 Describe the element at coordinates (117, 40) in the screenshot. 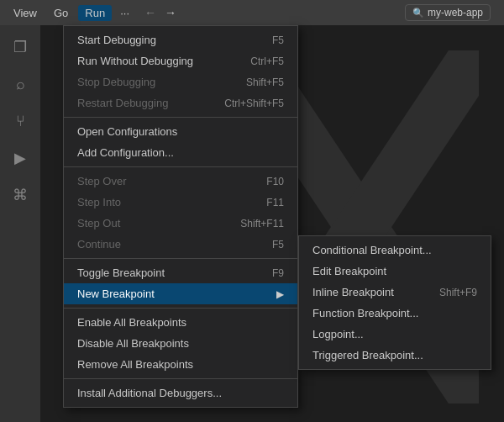

I see `menu-item-label: Start Debugging` at that location.